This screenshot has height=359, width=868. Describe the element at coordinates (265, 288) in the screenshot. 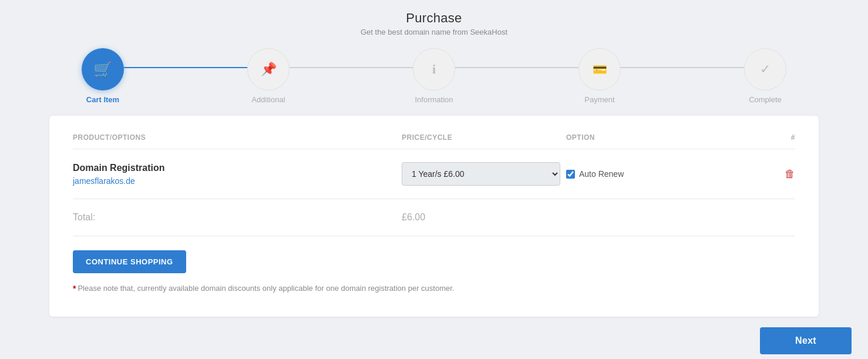

I see `disclaimer-text: Please note that, currently available do…` at that location.